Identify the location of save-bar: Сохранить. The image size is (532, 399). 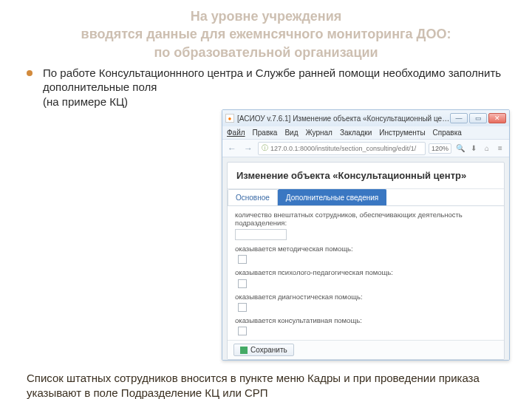
(366, 349).